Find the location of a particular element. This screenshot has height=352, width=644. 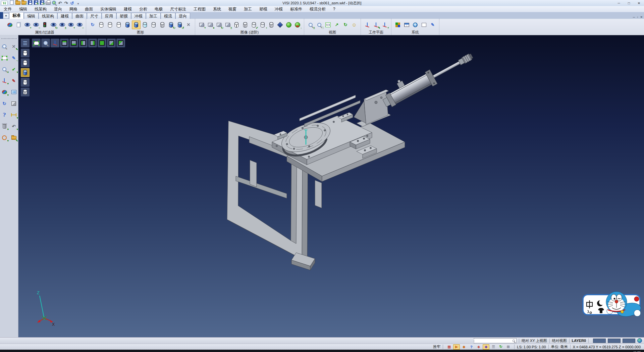

view-left-icon is located at coordinates (83, 43).